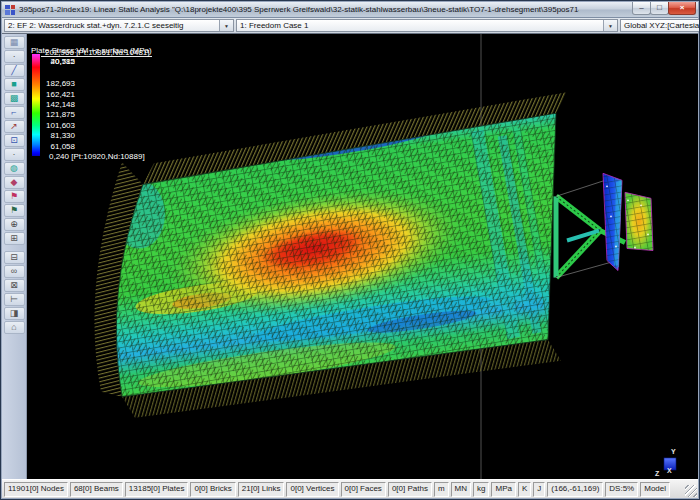 The image size is (700, 500). What do you see at coordinates (112, 26) in the screenshot?
I see `load-case-value: 2: EF 2: Wasserdruck stat.+dyn. 7.2.1.C …` at bounding box center [112, 26].